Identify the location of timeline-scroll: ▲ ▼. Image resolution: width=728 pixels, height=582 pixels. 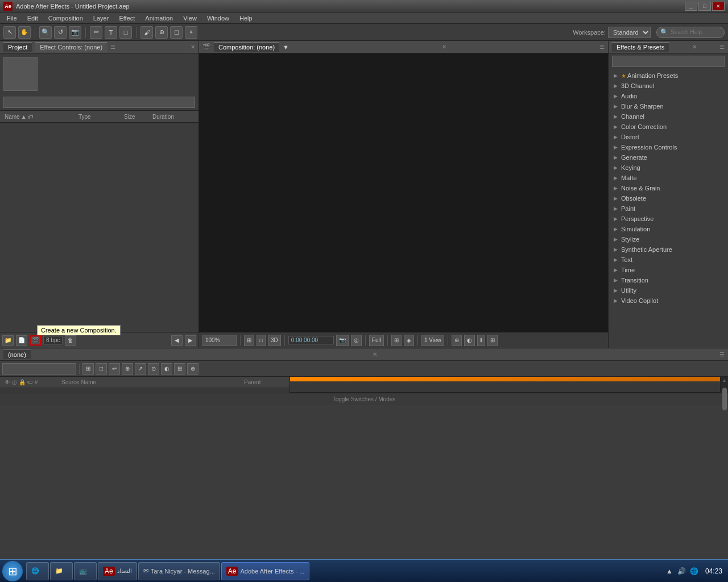
(724, 385).